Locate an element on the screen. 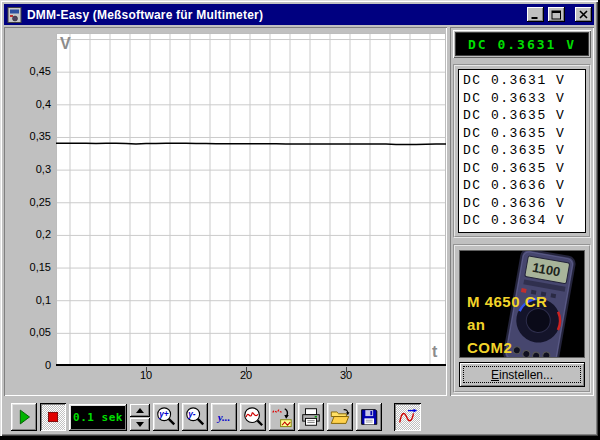 This screenshot has width=600, height=440. close-icon is located at coordinates (584, 15).